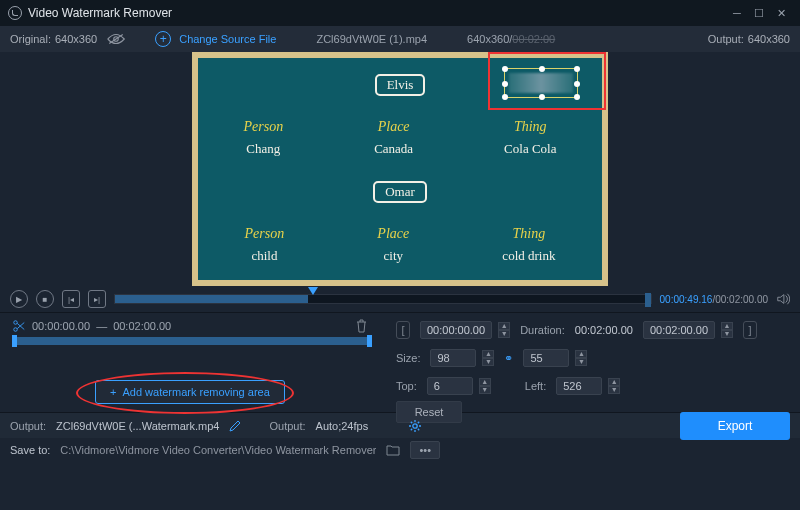 The height and width of the screenshot is (510, 800). I want to click on size-width-input: 98, so click(453, 358).